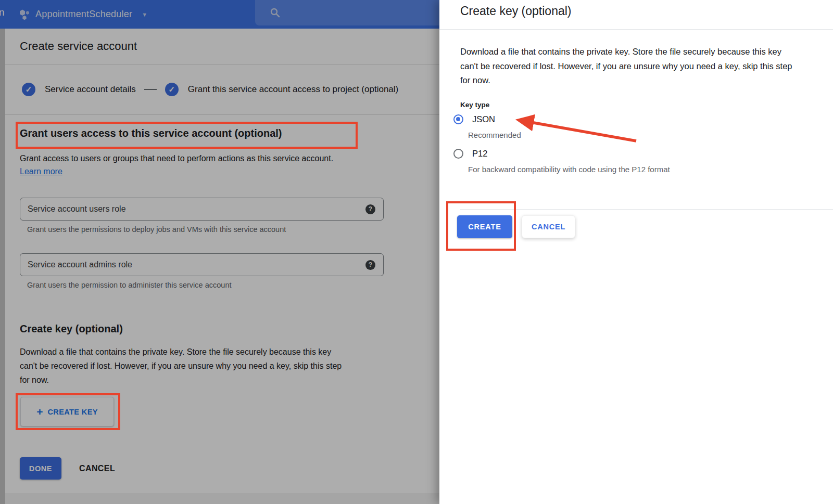  I want to click on panel-title: Create key (optional), so click(516, 11).